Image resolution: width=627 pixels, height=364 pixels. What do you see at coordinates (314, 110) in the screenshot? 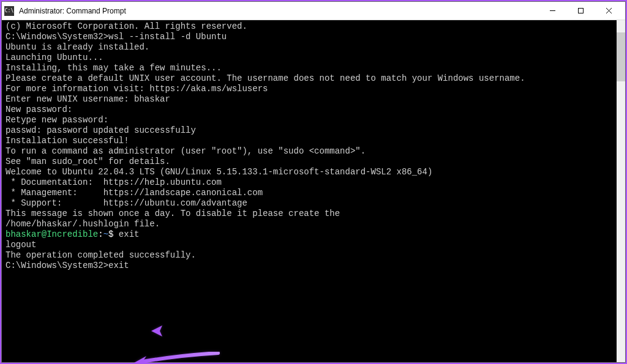
I see `terminal-line: New password:` at bounding box center [314, 110].